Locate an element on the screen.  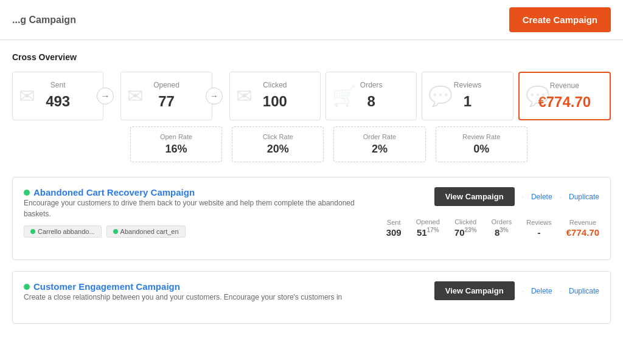
open-rate-label: Open Rate is located at coordinates (176, 137).